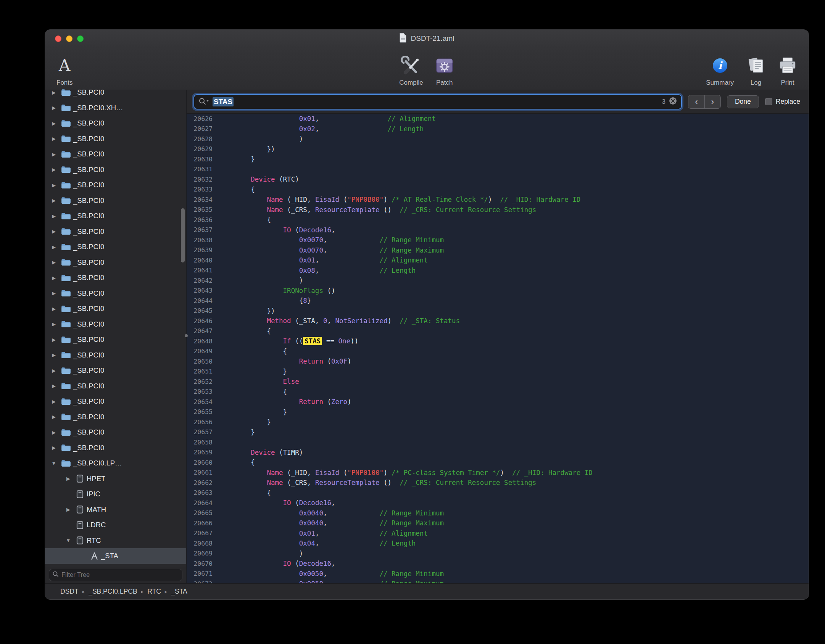  What do you see at coordinates (712, 102) in the screenshot?
I see `find-next-button: ›` at bounding box center [712, 102].